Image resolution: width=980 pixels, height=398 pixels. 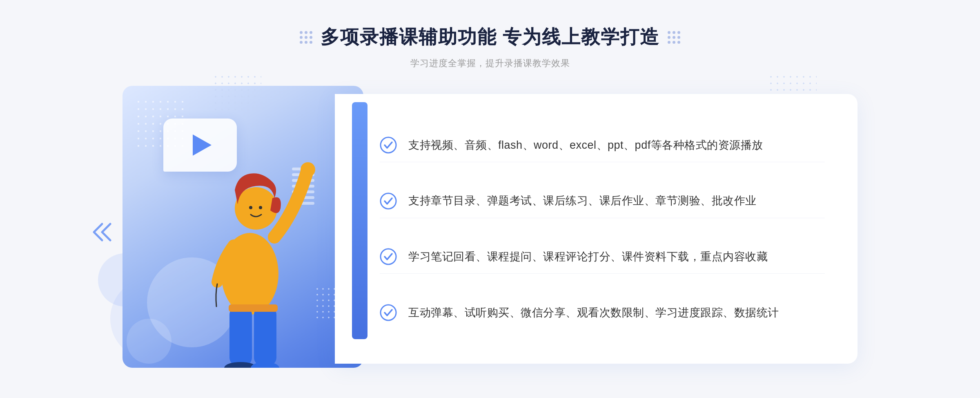 What do you see at coordinates (602, 145) in the screenshot?
I see `feature-item-1: 支持视频、音频、flash、word、excel、ppt、pdf等各种格式的资源…` at bounding box center [602, 145].